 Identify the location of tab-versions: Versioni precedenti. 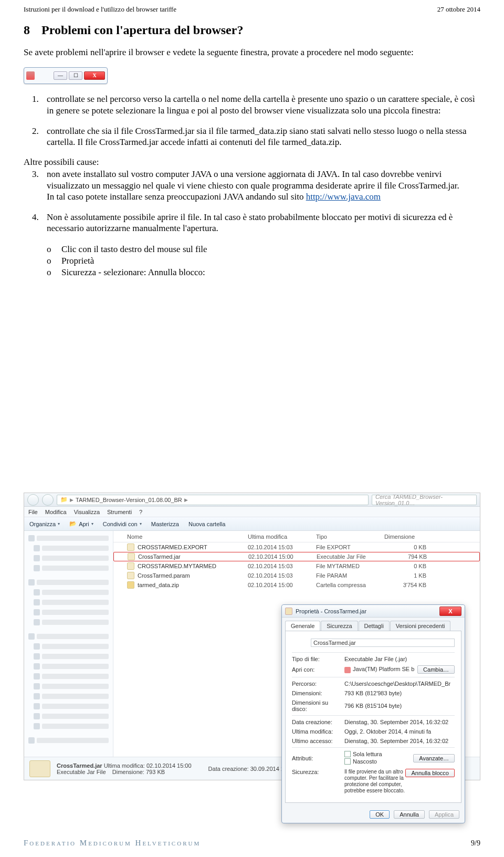
(421, 626).